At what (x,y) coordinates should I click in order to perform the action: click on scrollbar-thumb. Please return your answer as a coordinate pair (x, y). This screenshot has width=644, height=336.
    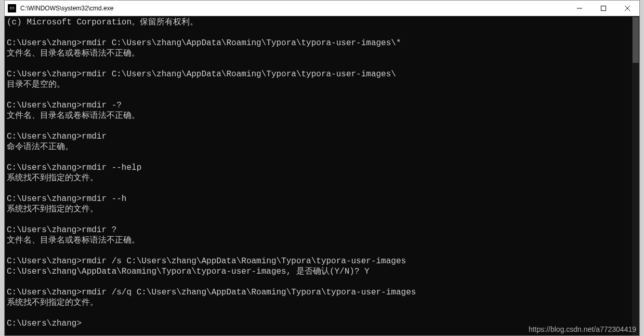
    Looking at the image, I should click on (636, 40).